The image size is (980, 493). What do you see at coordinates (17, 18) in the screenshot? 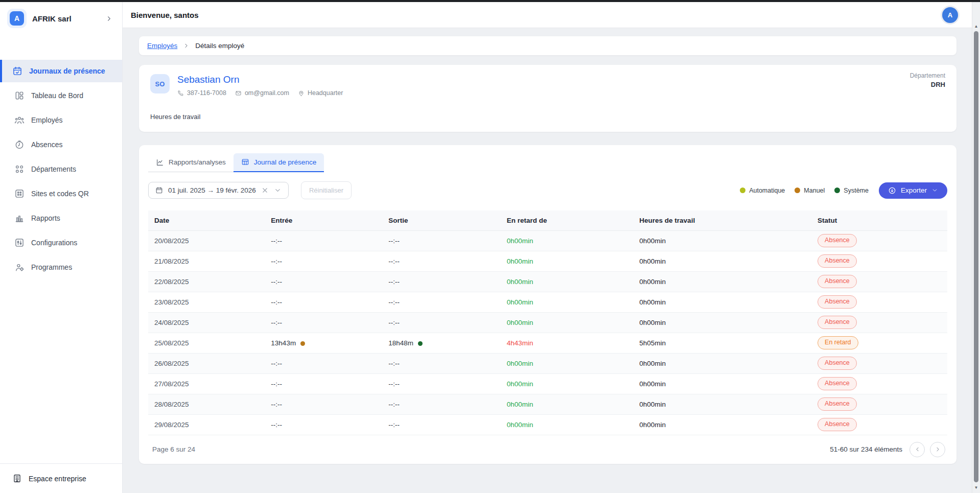
I see `company-logo: A` at bounding box center [17, 18].